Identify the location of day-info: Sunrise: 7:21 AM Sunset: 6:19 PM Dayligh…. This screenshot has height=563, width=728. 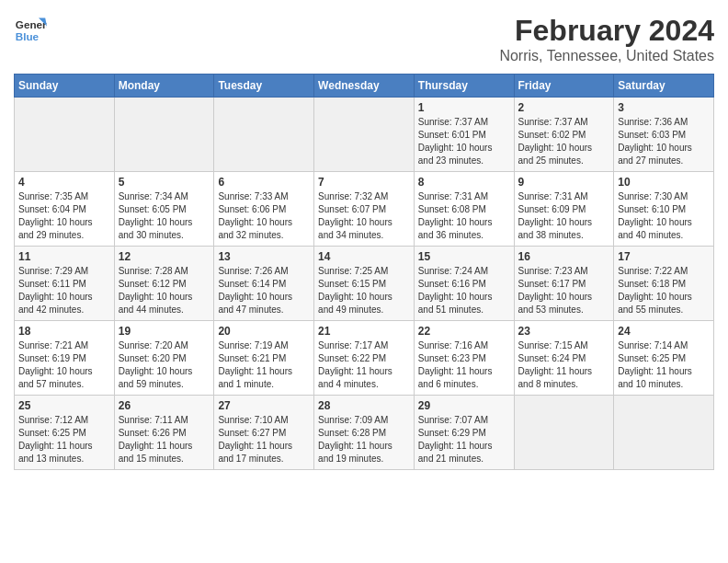
(64, 365).